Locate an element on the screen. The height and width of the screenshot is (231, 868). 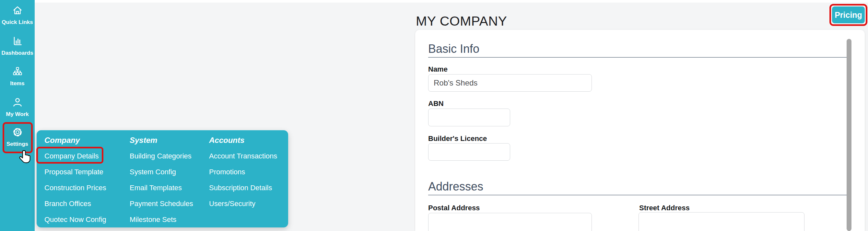
name-label: Name is located at coordinates (438, 69).